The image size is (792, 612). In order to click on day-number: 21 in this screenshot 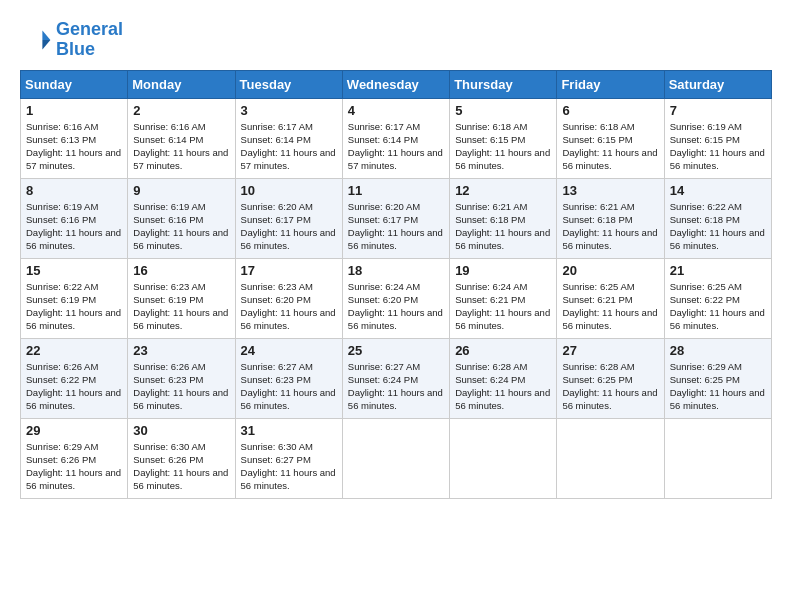, I will do `click(718, 270)`.